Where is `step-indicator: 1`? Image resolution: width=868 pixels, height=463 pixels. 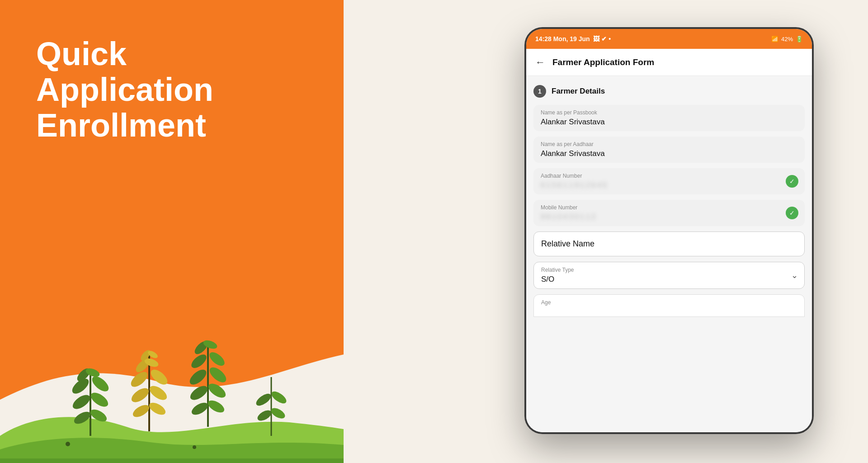 step-indicator: 1 is located at coordinates (540, 91).